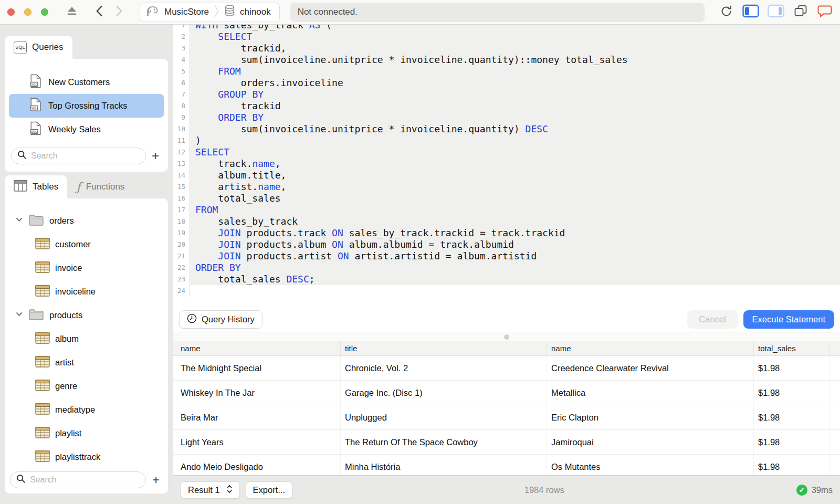  I want to click on table-item: genre, so click(86, 386).